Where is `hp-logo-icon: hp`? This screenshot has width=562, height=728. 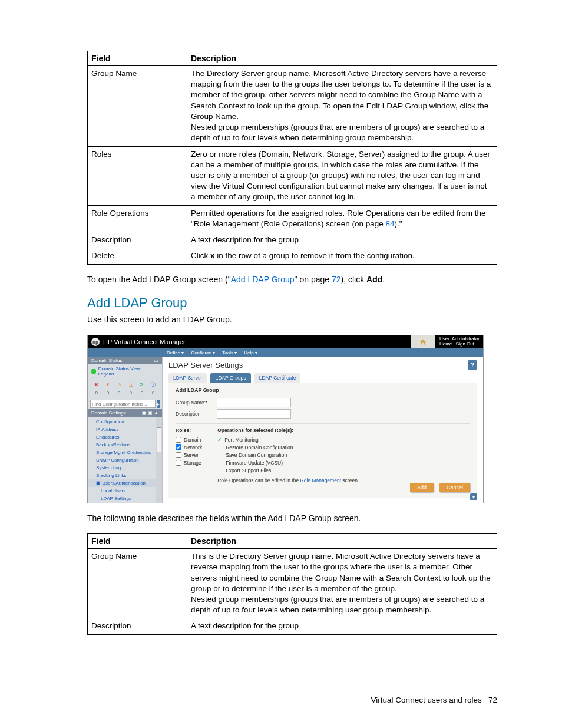 hp-logo-icon: hp is located at coordinates (95, 342).